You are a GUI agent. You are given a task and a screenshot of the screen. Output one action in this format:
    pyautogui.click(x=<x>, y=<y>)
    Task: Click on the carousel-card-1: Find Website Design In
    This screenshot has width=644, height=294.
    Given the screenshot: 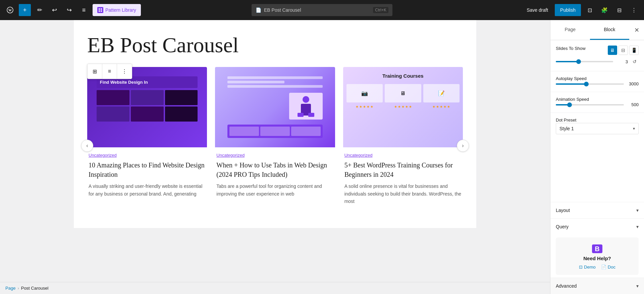 What is the action you would take?
    pyautogui.click(x=147, y=137)
    